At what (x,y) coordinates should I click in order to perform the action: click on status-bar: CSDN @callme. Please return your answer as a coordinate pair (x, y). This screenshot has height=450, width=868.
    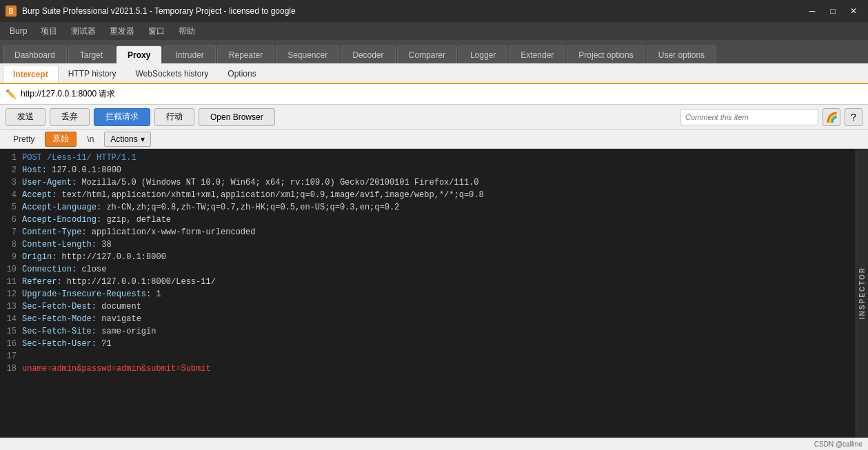
    Looking at the image, I should click on (434, 444).